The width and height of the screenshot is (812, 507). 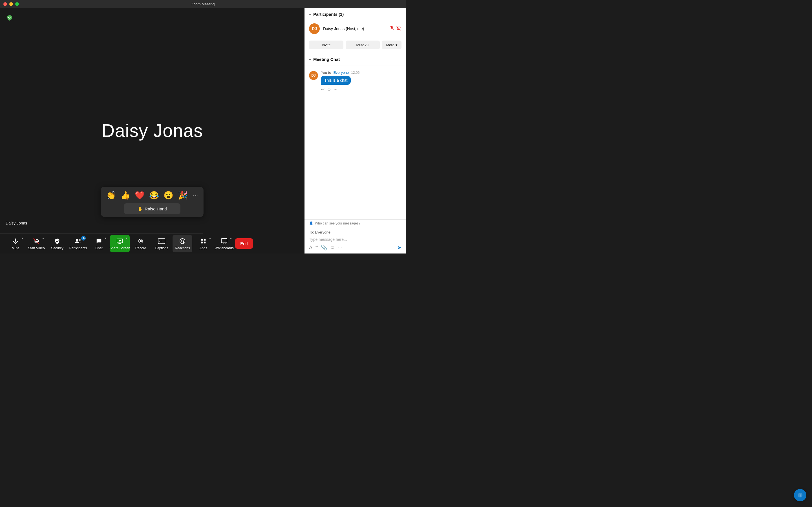 I want to click on emoji-react-icon: ☺, so click(x=329, y=89).